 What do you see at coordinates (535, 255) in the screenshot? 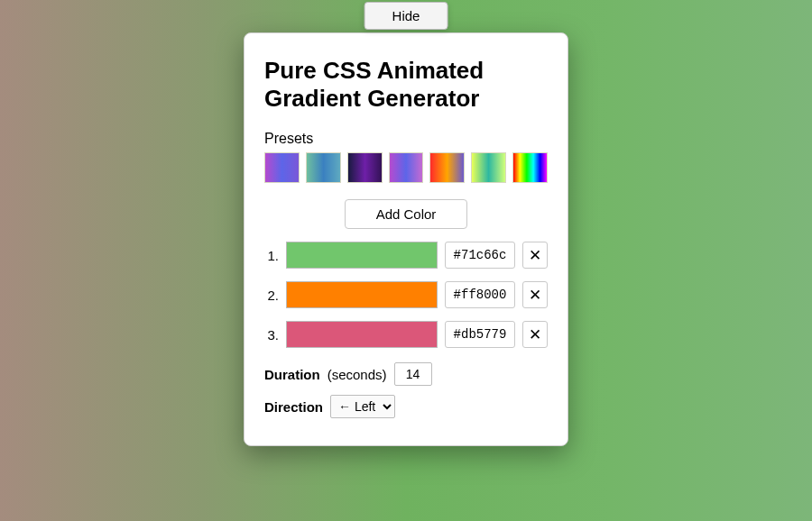
I see `remove-color-1: ✕` at bounding box center [535, 255].